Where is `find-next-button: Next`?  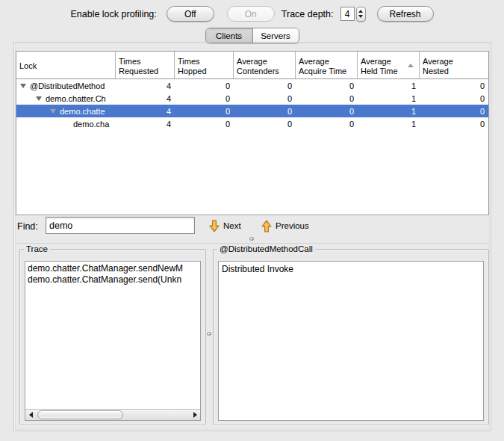 find-next-button: Next is located at coordinates (225, 226).